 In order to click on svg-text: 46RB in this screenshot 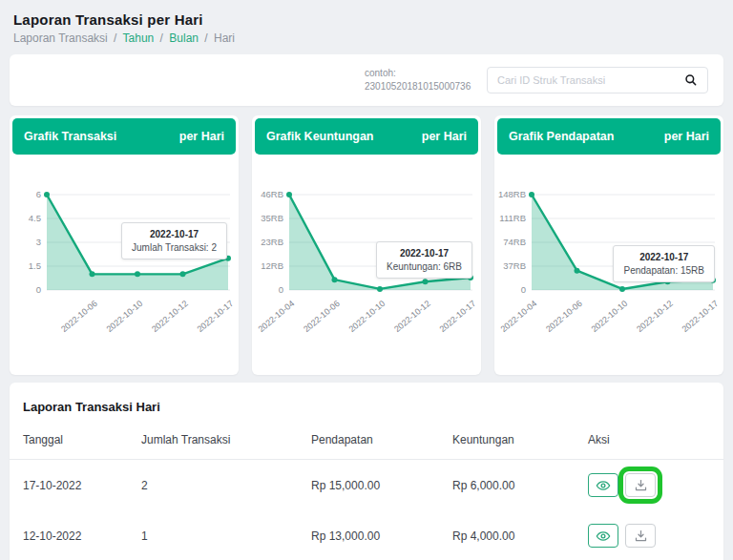, I will do `click(272, 195)`.